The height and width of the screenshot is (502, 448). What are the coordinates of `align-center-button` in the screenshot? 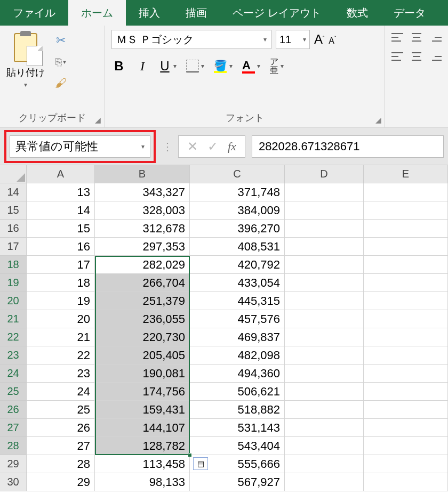 It's located at (417, 56).